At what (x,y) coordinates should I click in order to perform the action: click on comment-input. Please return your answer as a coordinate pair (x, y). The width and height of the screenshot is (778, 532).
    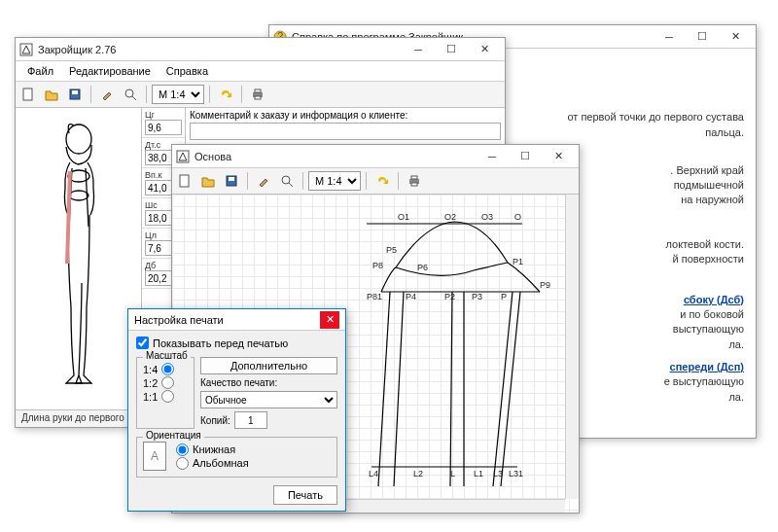
    Looking at the image, I should click on (345, 131).